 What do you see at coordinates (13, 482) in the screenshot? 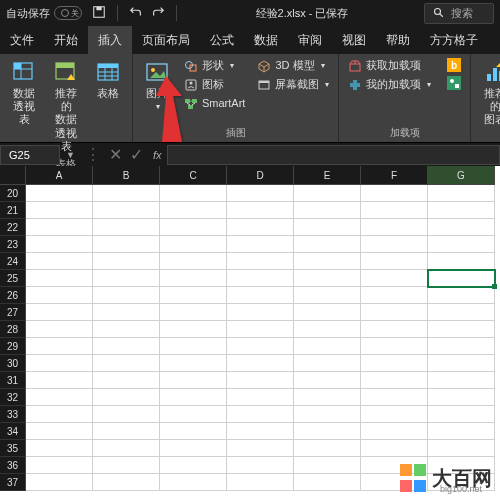
I see `row-header: 37` at bounding box center [13, 482].